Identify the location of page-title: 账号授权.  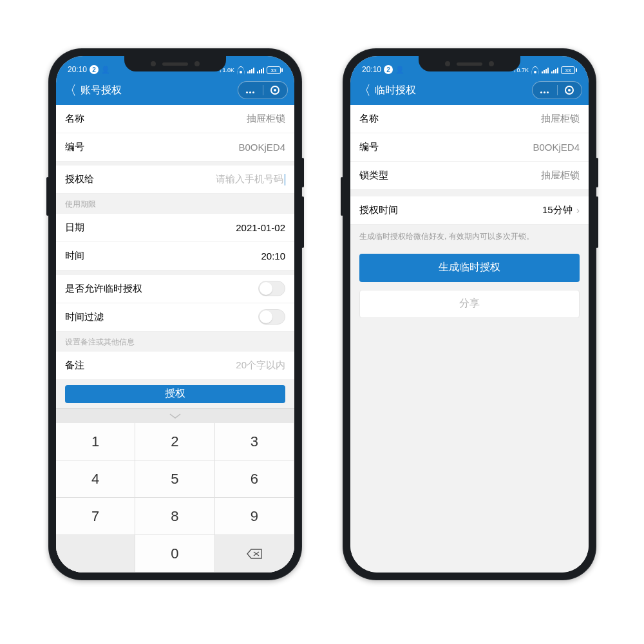
(101, 90).